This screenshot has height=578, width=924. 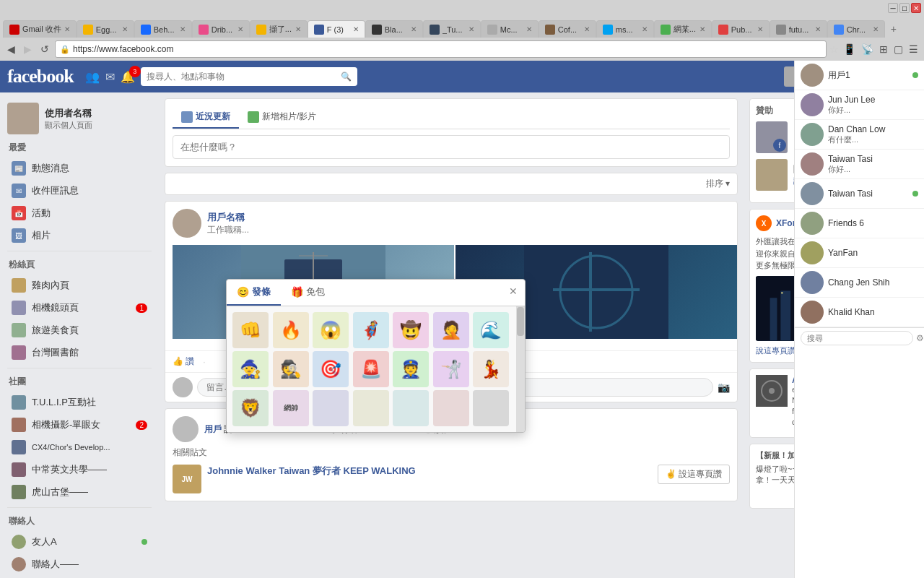 I want to click on tab-chrome: Chr... ✕, so click(x=856, y=29).